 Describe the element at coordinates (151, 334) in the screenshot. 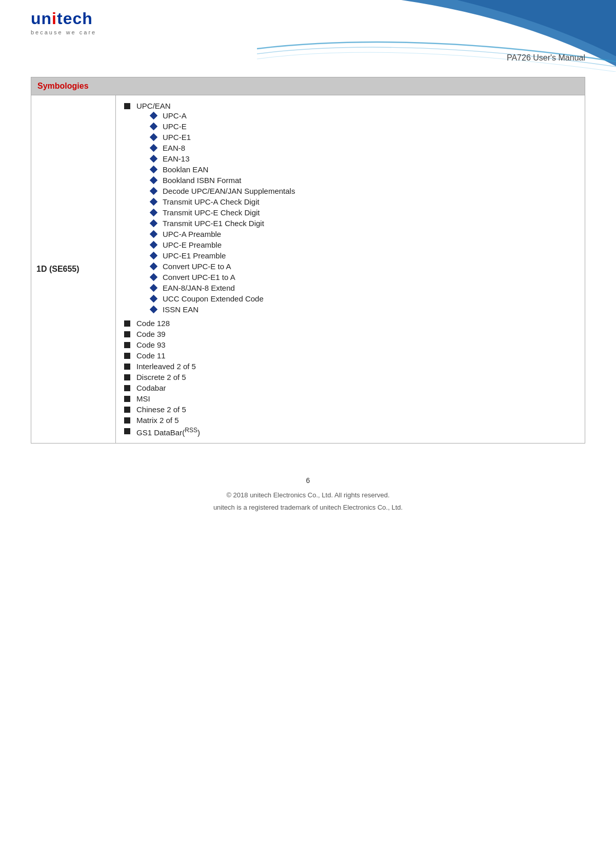

I see `item-text: Code 39` at that location.